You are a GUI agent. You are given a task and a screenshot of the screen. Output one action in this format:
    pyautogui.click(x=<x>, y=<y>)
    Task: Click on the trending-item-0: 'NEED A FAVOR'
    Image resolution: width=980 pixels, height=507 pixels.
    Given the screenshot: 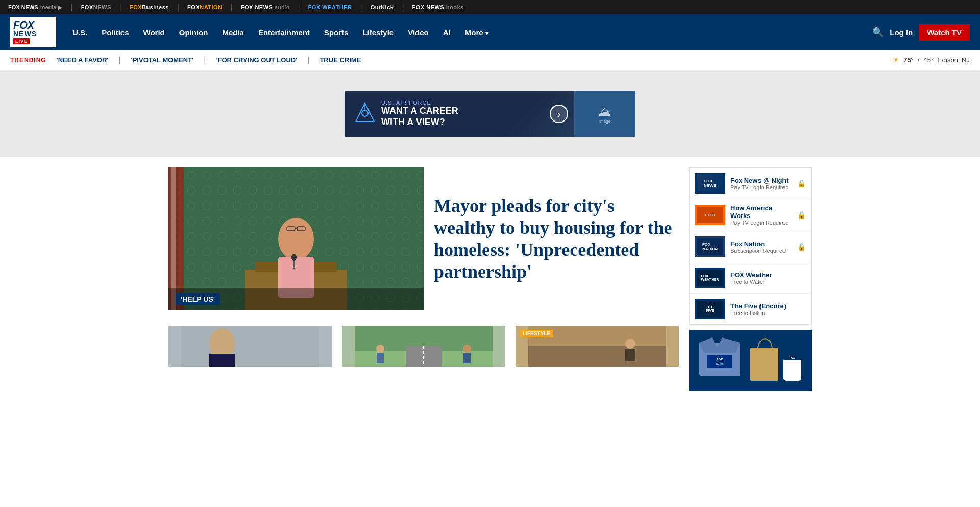 What is the action you would take?
    pyautogui.click(x=83, y=60)
    